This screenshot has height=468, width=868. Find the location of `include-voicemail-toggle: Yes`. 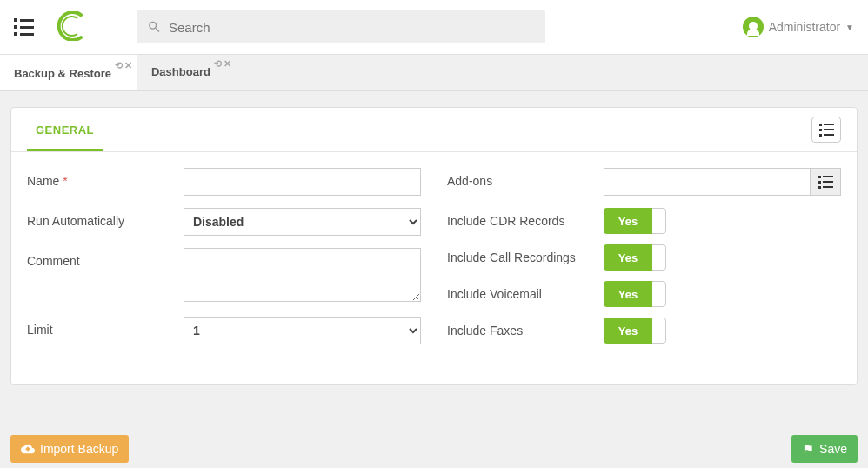

include-voicemail-toggle: Yes is located at coordinates (635, 294).